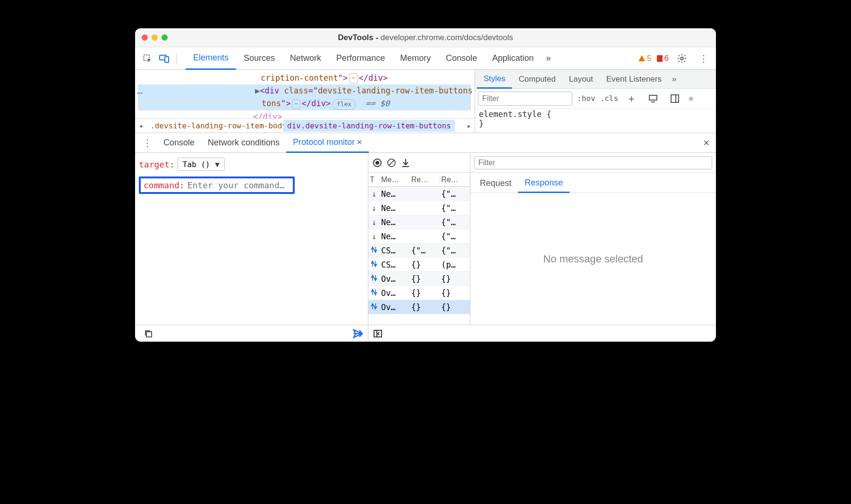  I want to click on computed-sidebar-icon, so click(675, 99).